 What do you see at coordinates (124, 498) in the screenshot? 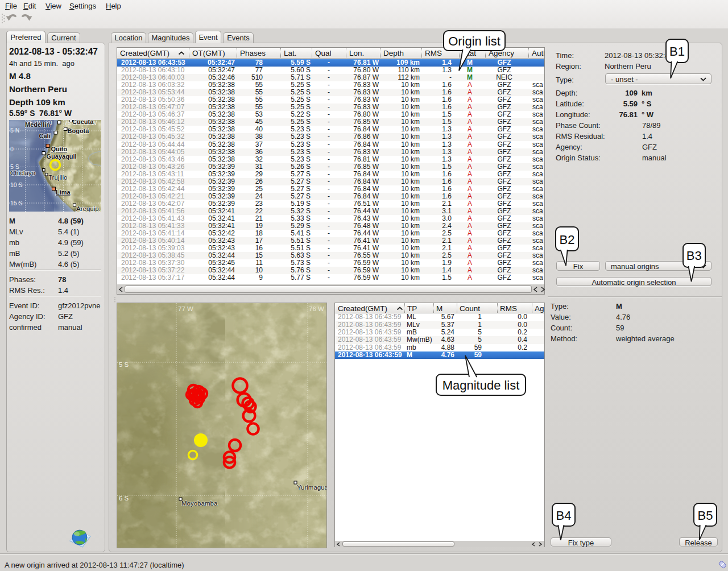
I see `svg-text: 6 S` at bounding box center [124, 498].